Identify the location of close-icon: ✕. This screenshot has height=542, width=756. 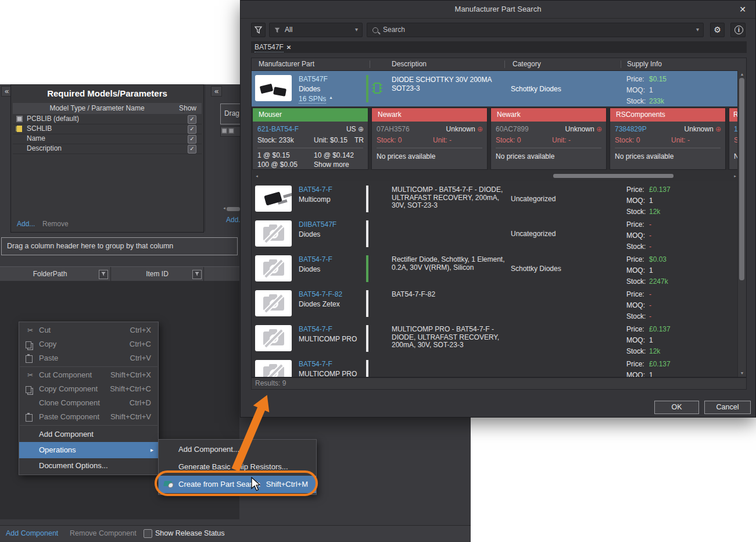
(743, 9).